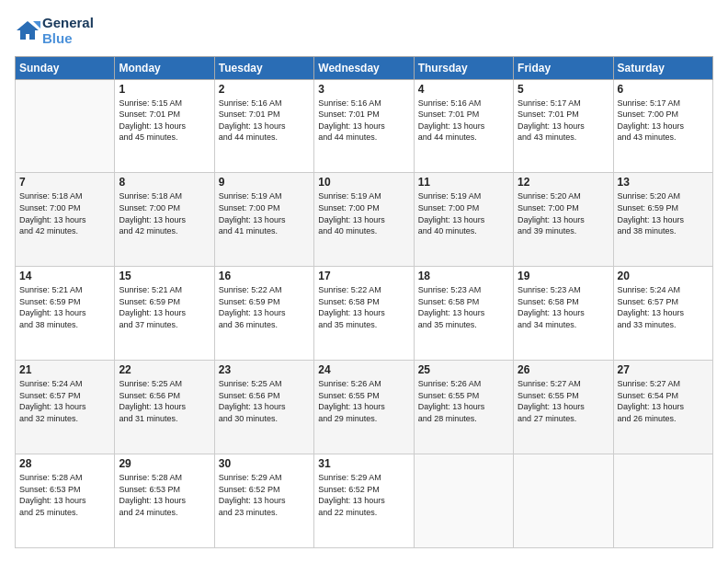 Image resolution: width=728 pixels, height=563 pixels. I want to click on day-number: 16, so click(265, 276).